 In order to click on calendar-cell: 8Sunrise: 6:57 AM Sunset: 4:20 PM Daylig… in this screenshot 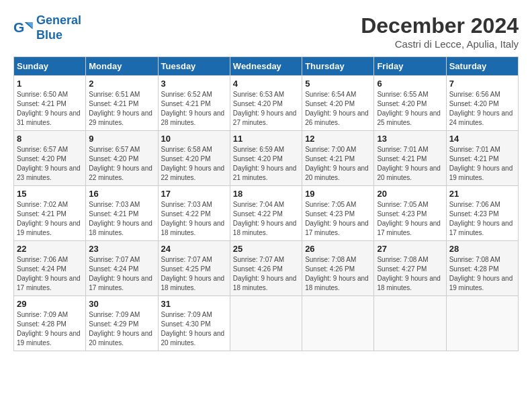, I will do `click(50, 158)`.